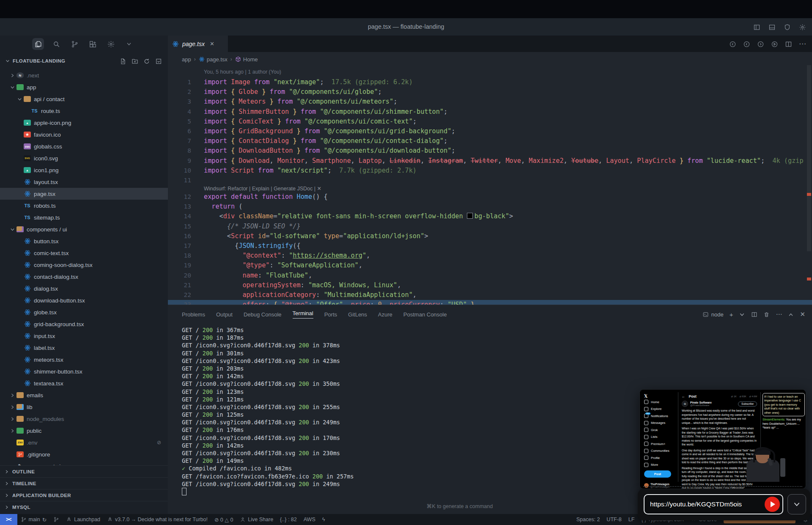  I want to click on layout-panel-icon, so click(772, 27).